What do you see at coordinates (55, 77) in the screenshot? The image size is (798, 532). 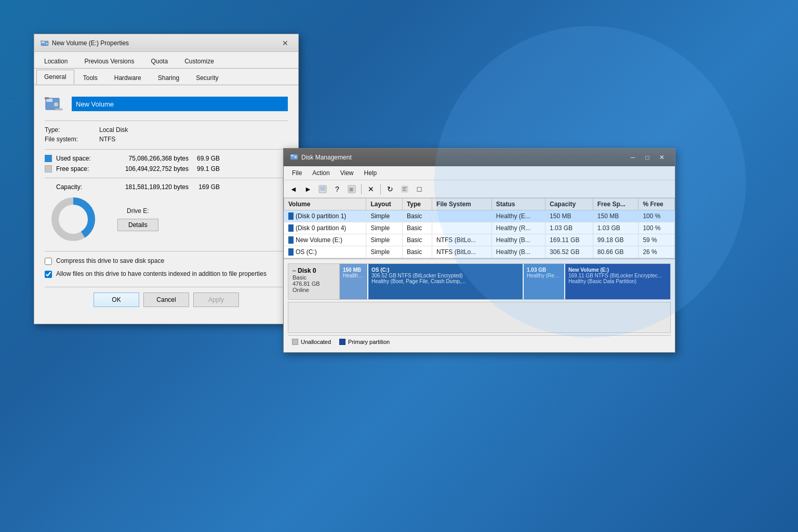 I see `tab-general: General` at bounding box center [55, 77].